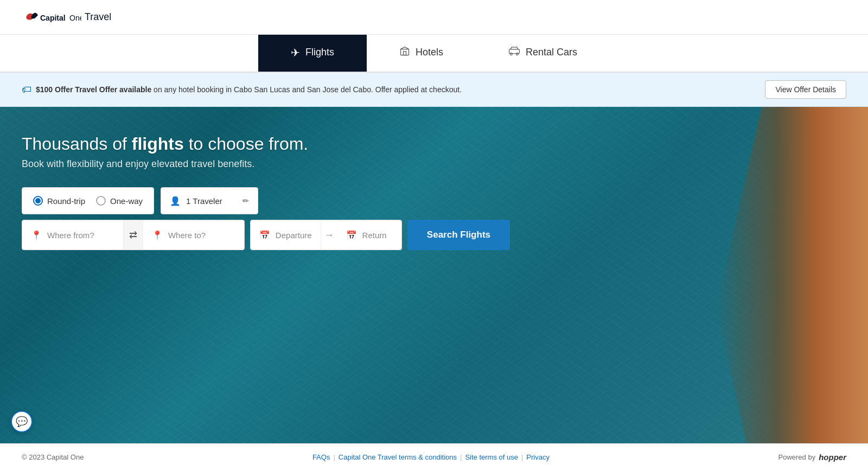 This screenshot has height=465, width=868. Describe the element at coordinates (133, 235) in the screenshot. I see `location-inputs: 📍 Where from? ⇄ 📍 Where to?` at that location.